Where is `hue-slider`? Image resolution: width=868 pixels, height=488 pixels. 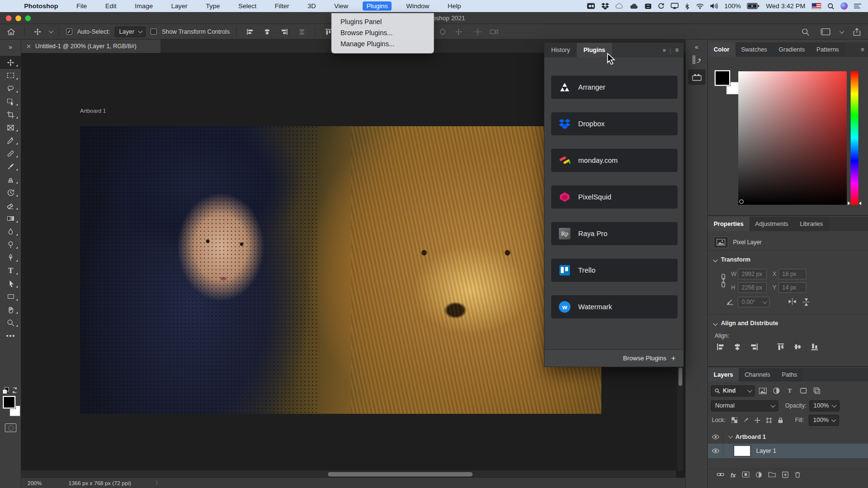
hue-slider is located at coordinates (854, 138).